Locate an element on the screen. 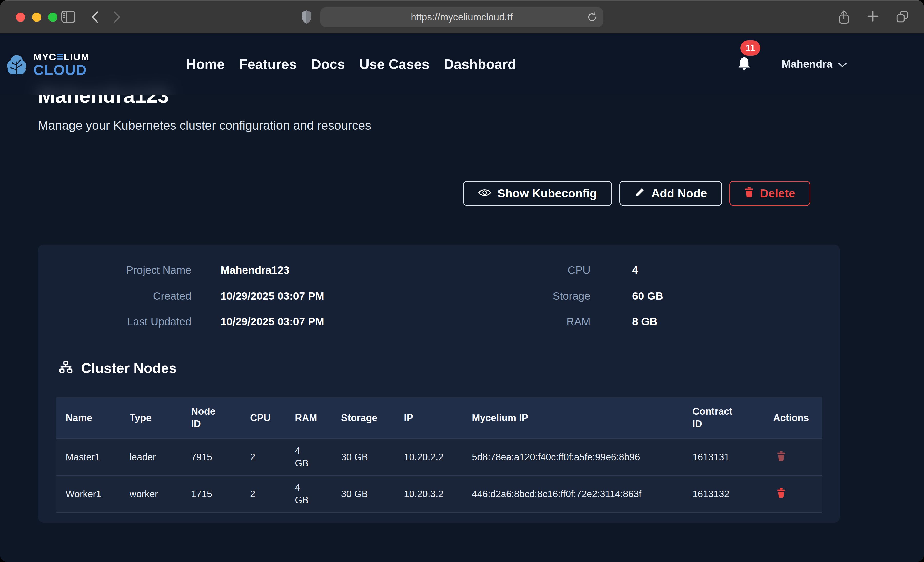 This screenshot has width=924, height=562. node-name: Worker1 is located at coordinates (93, 494).